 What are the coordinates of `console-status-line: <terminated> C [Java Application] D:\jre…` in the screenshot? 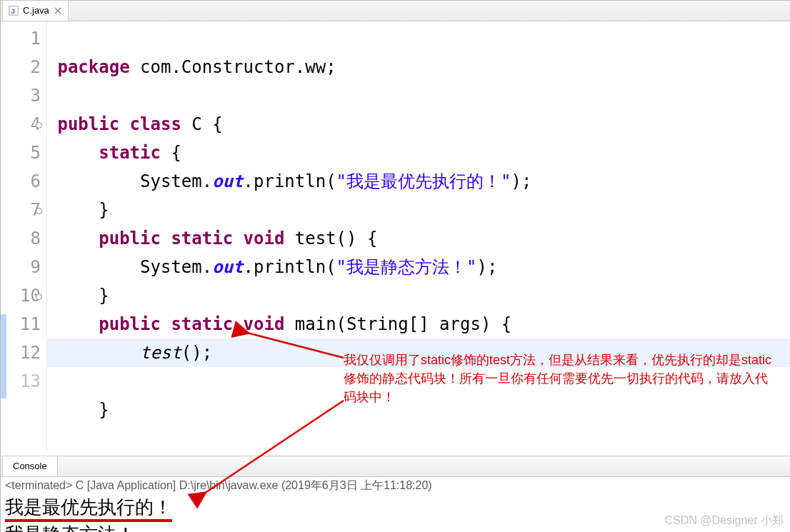 It's located at (396, 486).